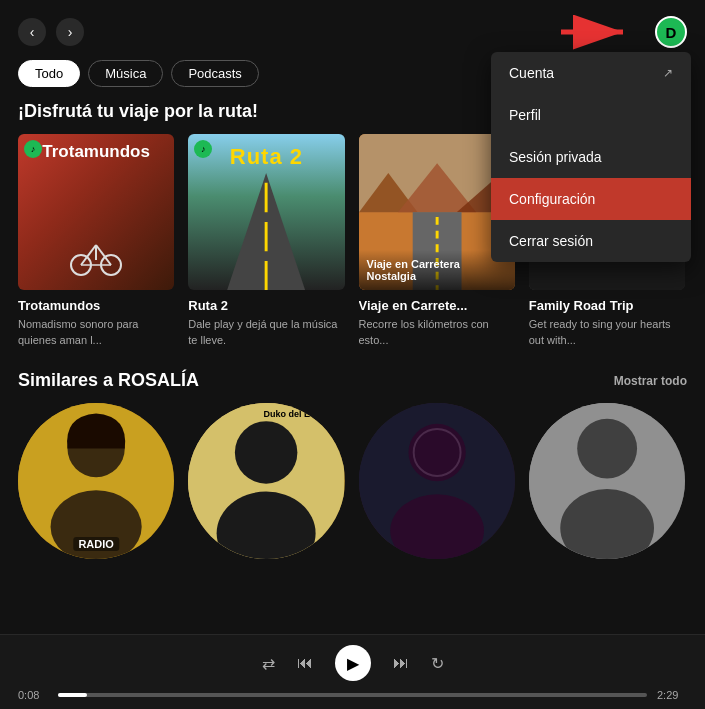 This screenshot has height=709, width=705. What do you see at coordinates (268, 664) in the screenshot?
I see `shuffle-button: ⇄` at bounding box center [268, 664].